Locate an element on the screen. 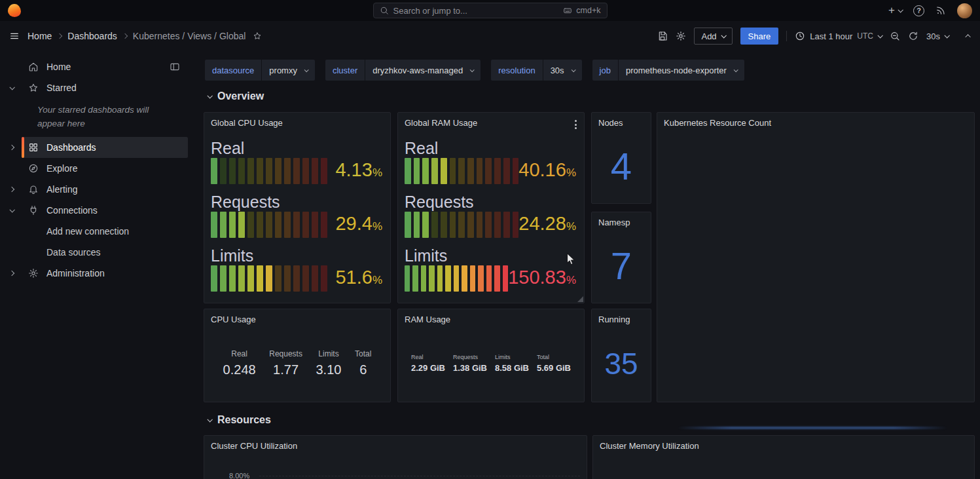 The image size is (980, 479). sidebar-item-explore: Explore is located at coordinates (96, 168).